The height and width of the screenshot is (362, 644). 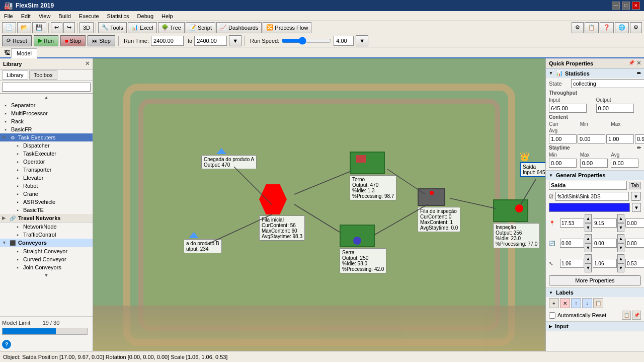 What do you see at coordinates (69, 28) in the screenshot?
I see `redo-button: ↪` at bounding box center [69, 28].